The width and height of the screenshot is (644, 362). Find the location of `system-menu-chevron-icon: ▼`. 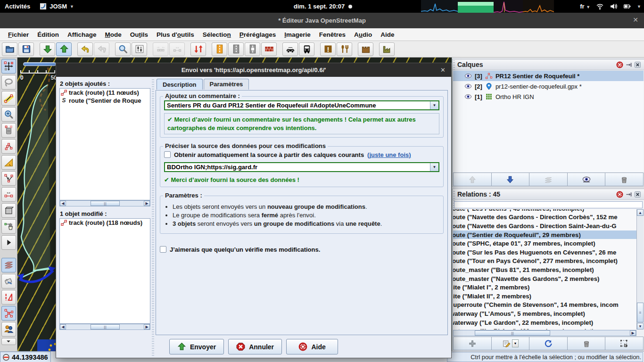

system-menu-chevron-icon: ▼ is located at coordinates (639, 7).